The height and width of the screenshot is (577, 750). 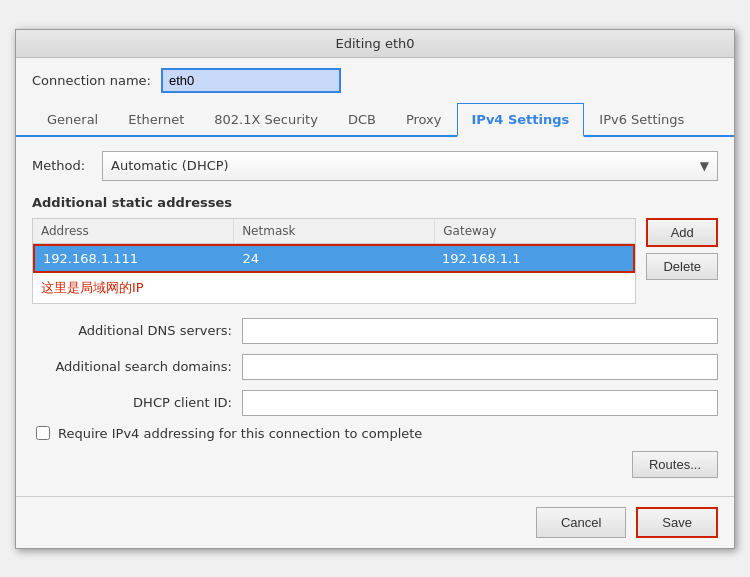 I want to click on method-value: Automatic (DHCP), so click(x=170, y=166).